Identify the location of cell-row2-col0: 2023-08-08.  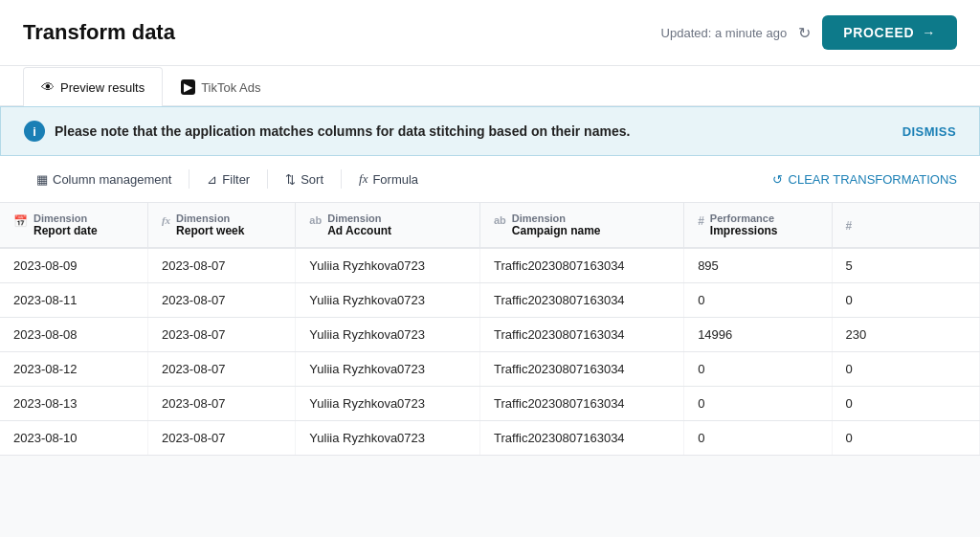
(74, 335).